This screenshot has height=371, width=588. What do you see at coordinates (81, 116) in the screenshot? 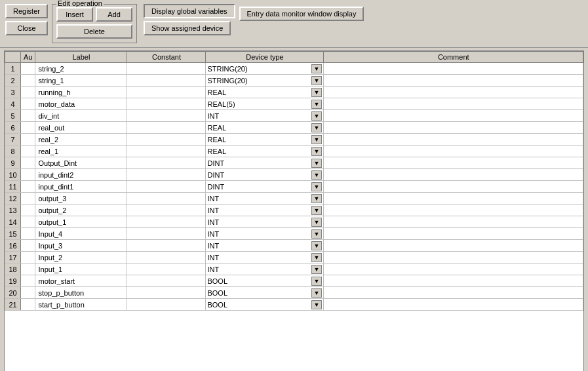
I see `cell-label: div_int` at bounding box center [81, 116].